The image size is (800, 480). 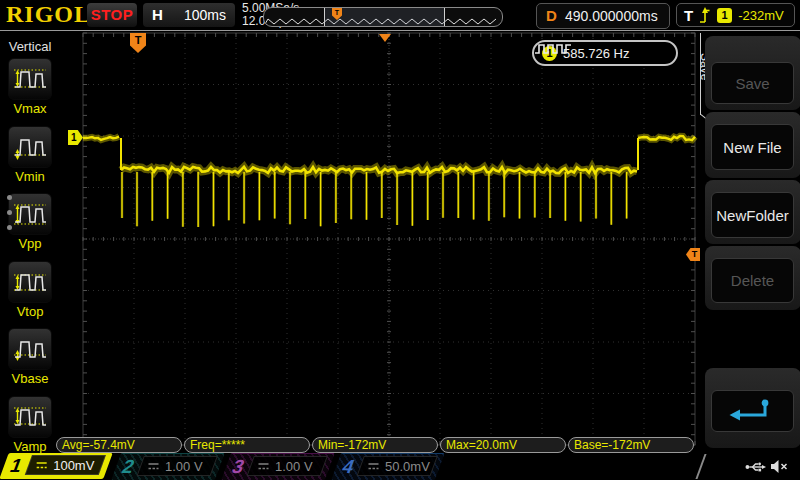 What do you see at coordinates (30, 108) in the screenshot?
I see `sidebar-item-label: Vmax` at bounding box center [30, 108].